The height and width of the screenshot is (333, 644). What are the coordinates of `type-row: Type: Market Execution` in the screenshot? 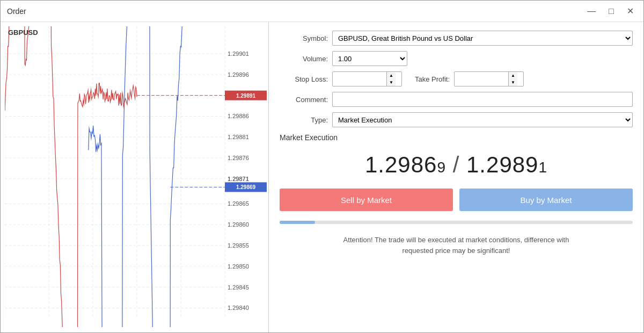 It's located at (456, 120).